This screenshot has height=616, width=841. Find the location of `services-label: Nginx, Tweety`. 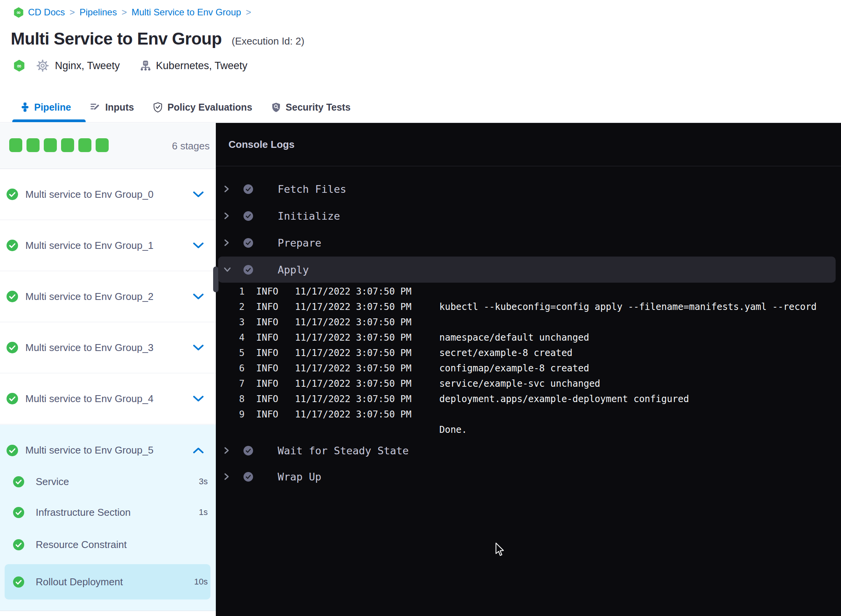

services-label: Nginx, Tweety is located at coordinates (88, 66).